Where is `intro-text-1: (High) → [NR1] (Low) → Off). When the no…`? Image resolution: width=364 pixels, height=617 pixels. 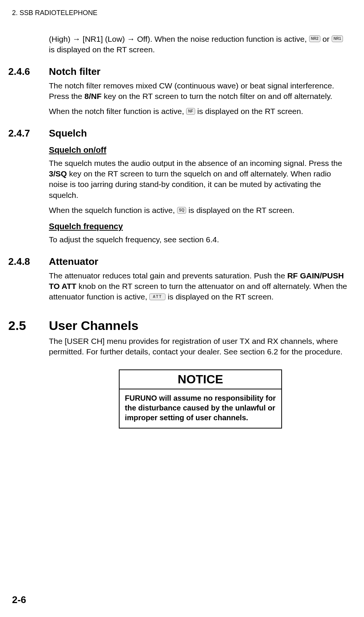 intro-text-1: (High) → [NR1] (Low) → Off). When the no… is located at coordinates (179, 39).